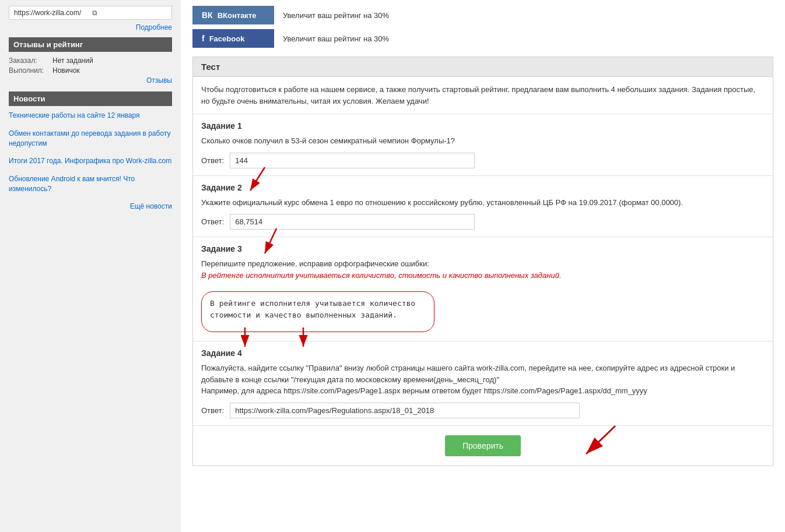  What do you see at coordinates (483, 141) in the screenshot?
I see `task-1-question: Сколько очков получил в 53-й сезон семик…` at bounding box center [483, 141].